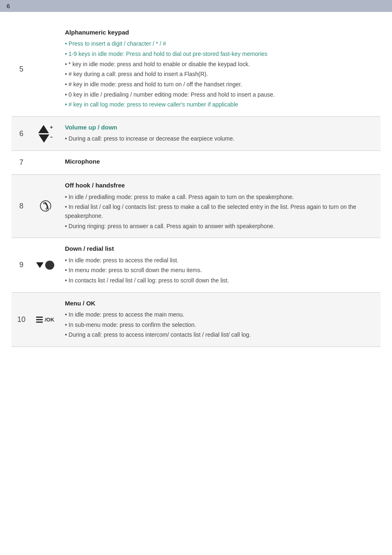  What do you see at coordinates (8, 6) in the screenshot?
I see `page-number: 6` at bounding box center [8, 6].